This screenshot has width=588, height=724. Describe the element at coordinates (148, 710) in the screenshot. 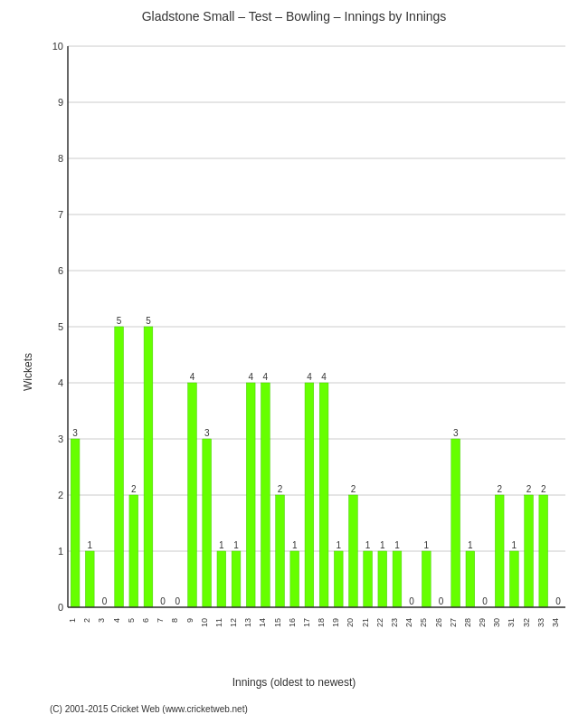

I see `copyright-text: (C) 2001-2015 Cricket Web (www.cricketwe…` at that location.